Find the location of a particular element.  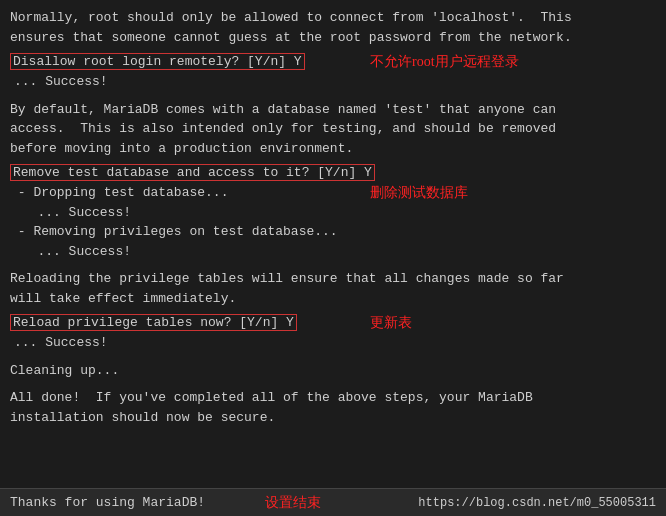

disallow-prompt: Disallow root login remotely? [Y/n] Y is located at coordinates (158, 62).